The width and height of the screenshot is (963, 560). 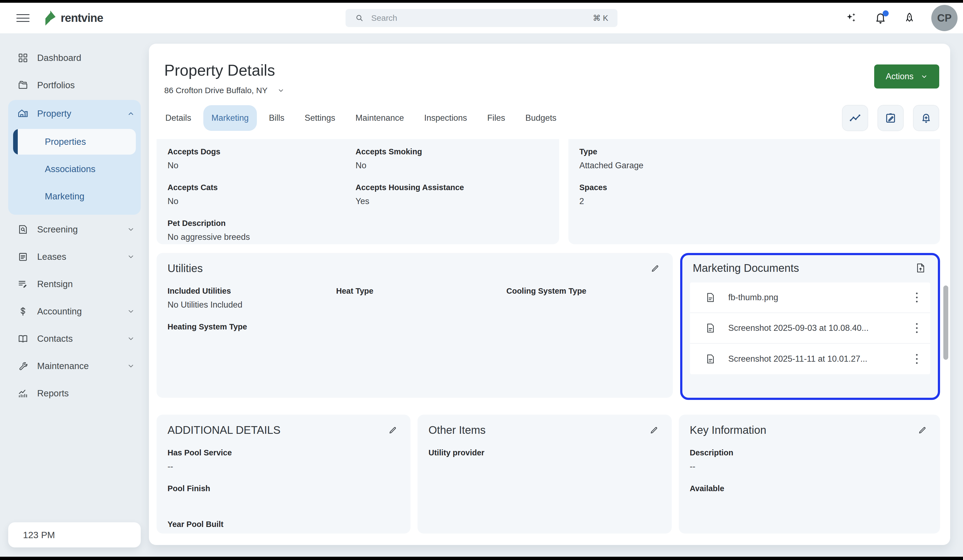 What do you see at coordinates (809, 496) in the screenshot?
I see `field-available: Available` at bounding box center [809, 496].